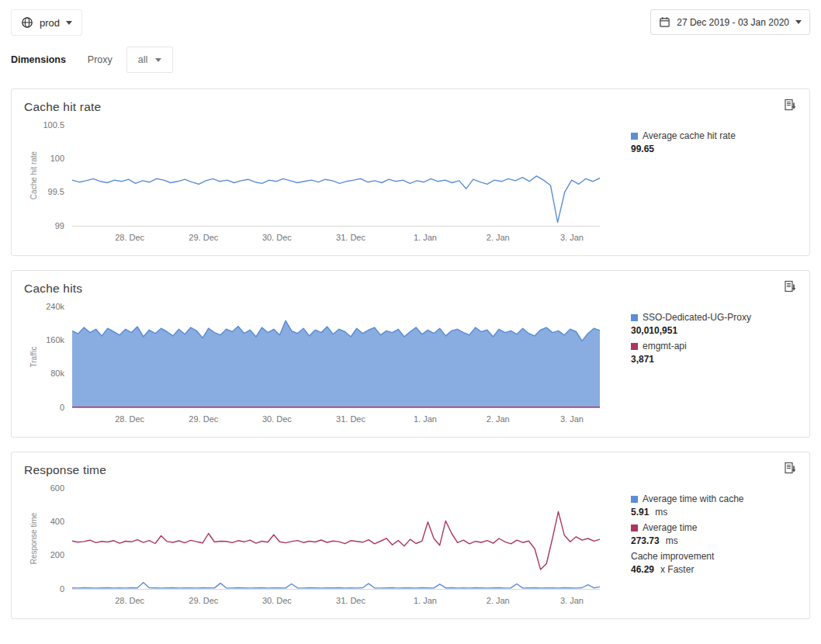  I want to click on legend-label: Average time with cache, so click(694, 500).